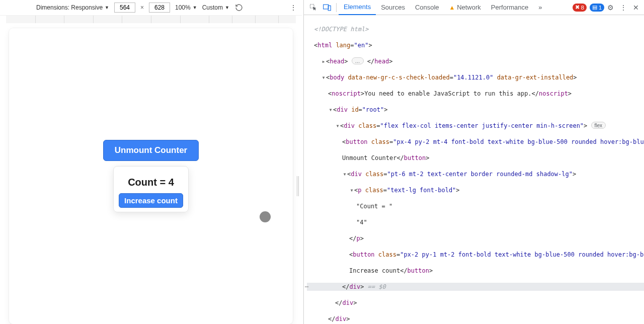 Image resolution: width=644 pixels, height=324 pixels. What do you see at coordinates (151, 182) in the screenshot?
I see `count-text: Count = 4` at bounding box center [151, 182].